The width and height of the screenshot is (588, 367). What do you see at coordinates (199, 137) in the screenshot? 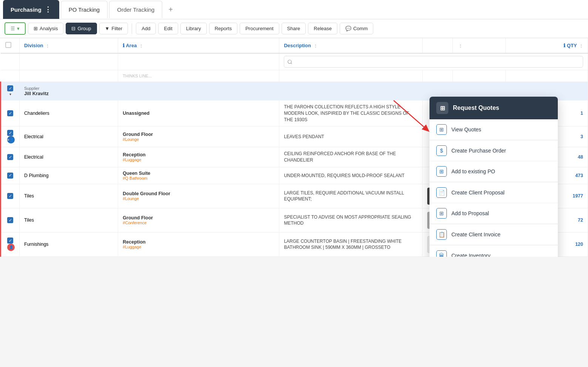
I see `row2-area: Ground Floor #Lounge` at bounding box center [199, 137].